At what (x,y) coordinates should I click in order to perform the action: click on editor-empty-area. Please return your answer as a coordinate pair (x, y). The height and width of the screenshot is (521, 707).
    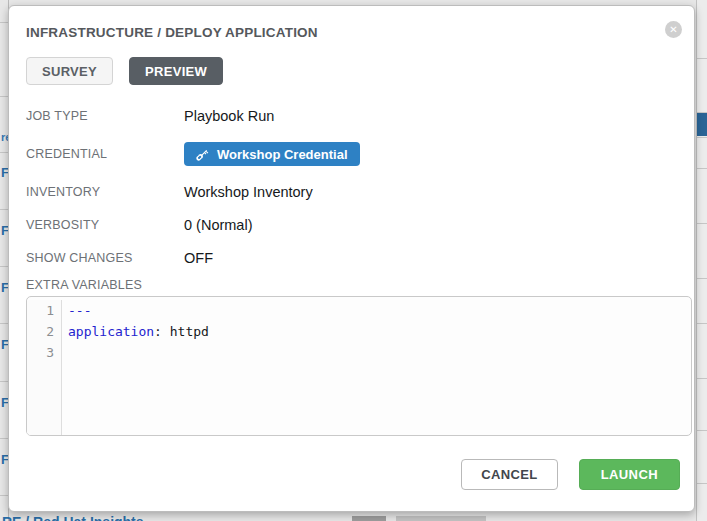
    Looking at the image, I should click on (359, 399).